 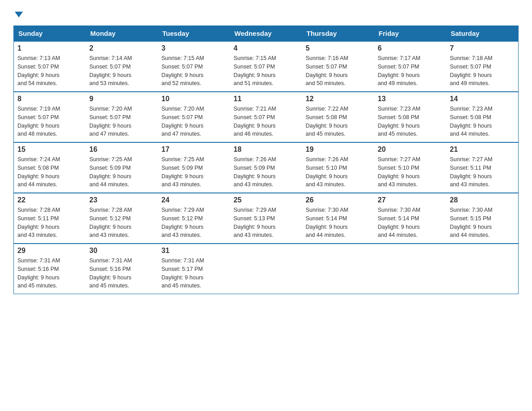 What do you see at coordinates (410, 34) in the screenshot?
I see `calendar-header-friday: Friday` at bounding box center [410, 34].